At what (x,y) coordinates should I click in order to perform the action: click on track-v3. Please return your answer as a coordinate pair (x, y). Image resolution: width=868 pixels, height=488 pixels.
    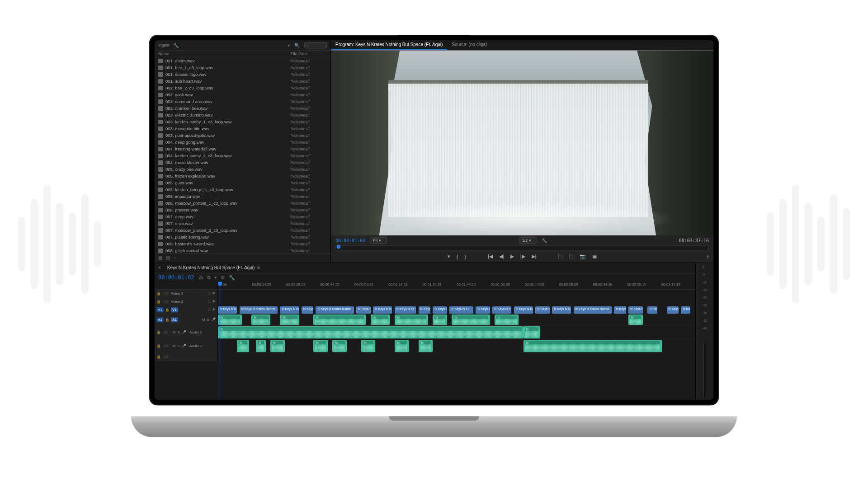
    Looking at the image, I should click on (457, 294).